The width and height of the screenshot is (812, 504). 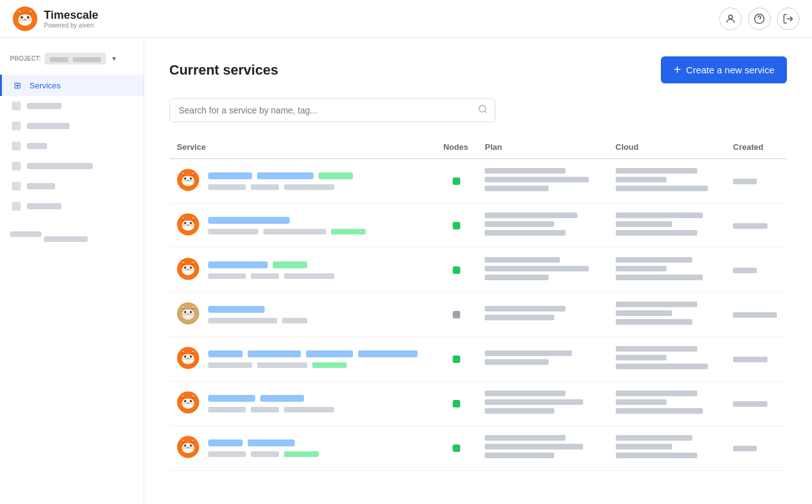 What do you see at coordinates (25, 19) in the screenshot?
I see `timescale-logo-icon` at bounding box center [25, 19].